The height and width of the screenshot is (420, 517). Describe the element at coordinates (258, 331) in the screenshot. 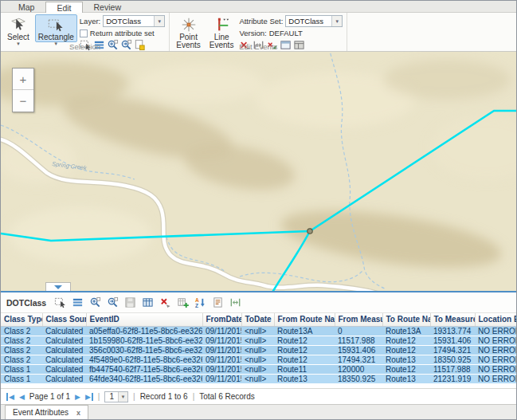

I see `table-row: Class 2Calculateda05effa0-62f8-11e5-8bc6…` at that location.